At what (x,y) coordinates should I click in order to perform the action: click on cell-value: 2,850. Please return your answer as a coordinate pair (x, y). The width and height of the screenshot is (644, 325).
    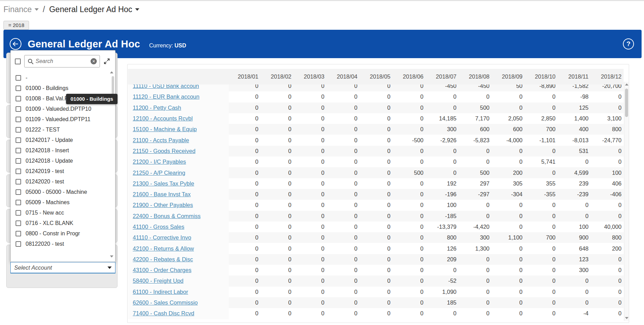
    Looking at the image, I should click on (543, 118).